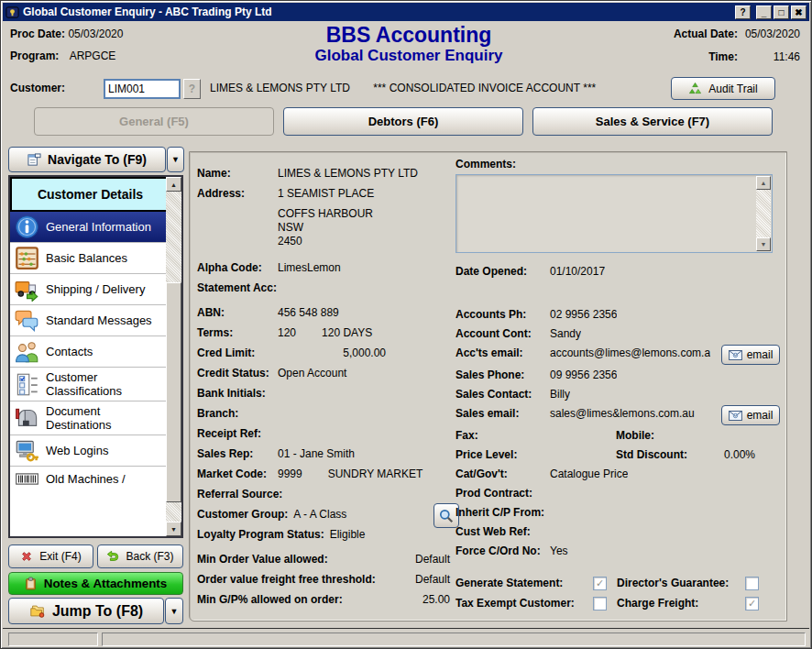 The height and width of the screenshot is (649, 812). Describe the element at coordinates (89, 385) in the screenshot. I see `sidebar-item: Customer Classifications` at that location.